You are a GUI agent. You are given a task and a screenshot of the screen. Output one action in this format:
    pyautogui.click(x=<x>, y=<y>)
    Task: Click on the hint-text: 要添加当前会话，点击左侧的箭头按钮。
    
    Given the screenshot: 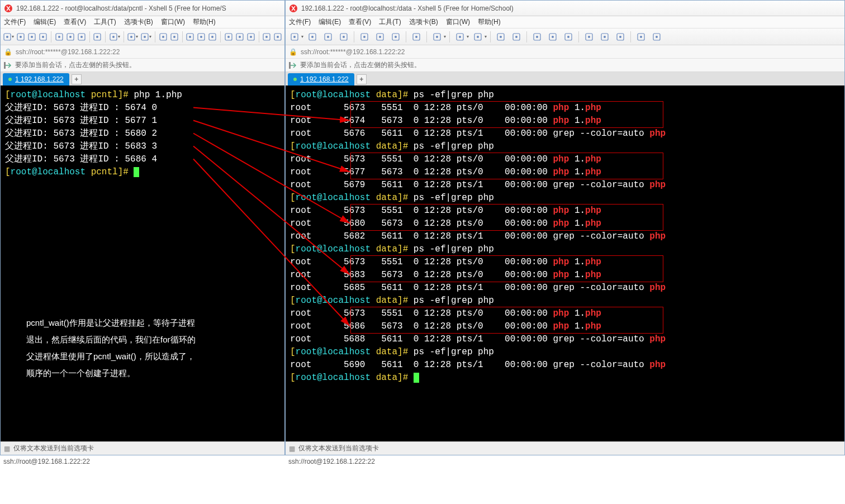 What is the action you would take?
    pyautogui.click(x=75, y=65)
    